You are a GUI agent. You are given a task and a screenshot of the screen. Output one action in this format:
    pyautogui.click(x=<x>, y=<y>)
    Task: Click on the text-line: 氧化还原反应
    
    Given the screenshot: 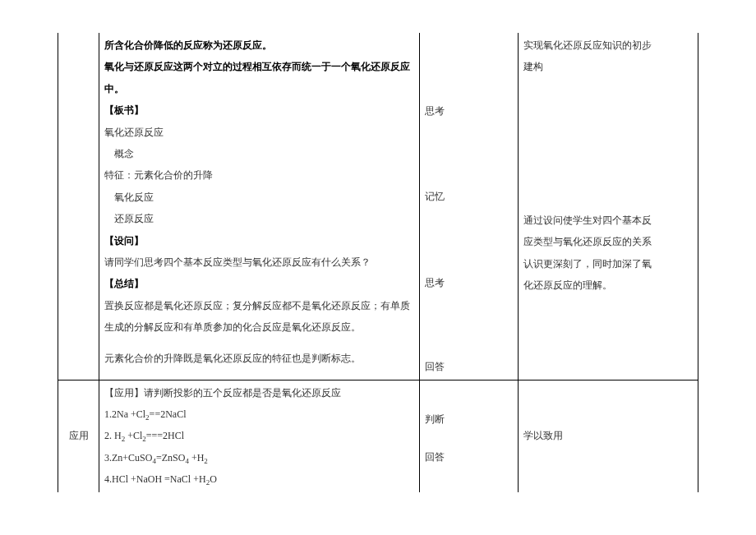 What is the action you would take?
    pyautogui.click(x=260, y=132)
    